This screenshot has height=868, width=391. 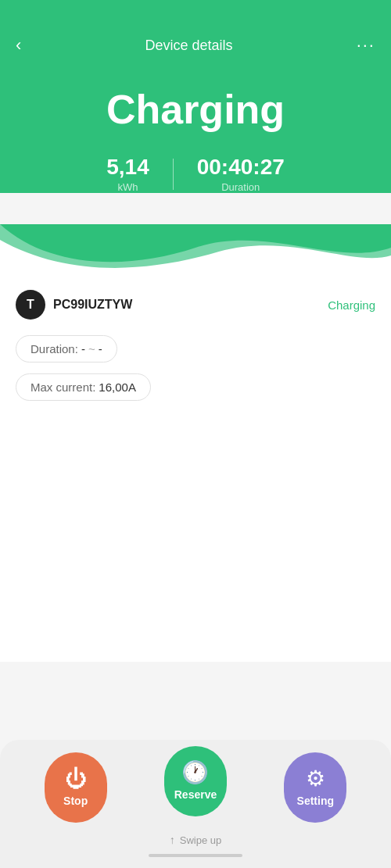 What do you see at coordinates (196, 773) in the screenshot?
I see `clock-icon: 🕐` at bounding box center [196, 773].